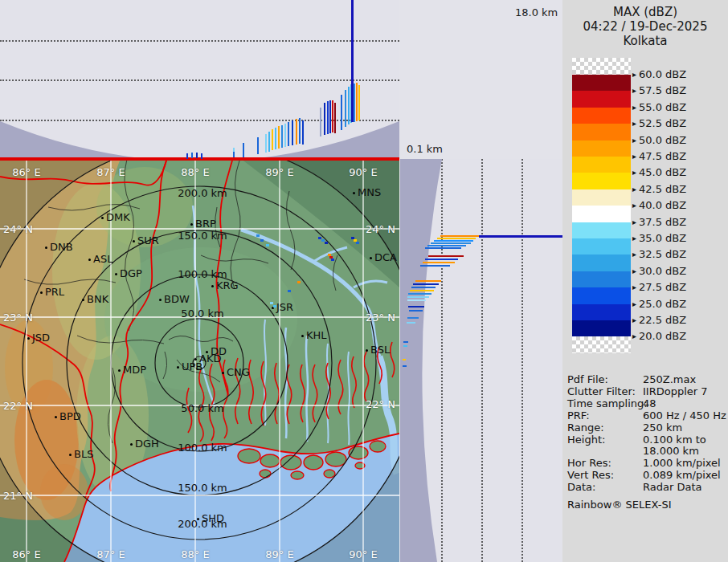 Image resolution: width=728 pixels, height=562 pixels. What do you see at coordinates (662, 90) in the screenshot?
I see `tick-label: 57.5 dBZ` at bounding box center [662, 90].